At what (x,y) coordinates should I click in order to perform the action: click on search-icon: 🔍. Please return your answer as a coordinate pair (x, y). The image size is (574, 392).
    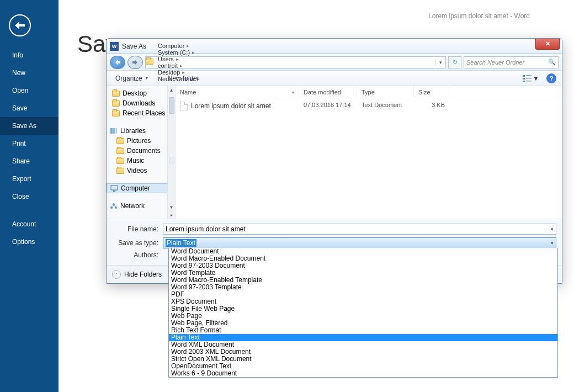
    Looking at the image, I should click on (552, 62).